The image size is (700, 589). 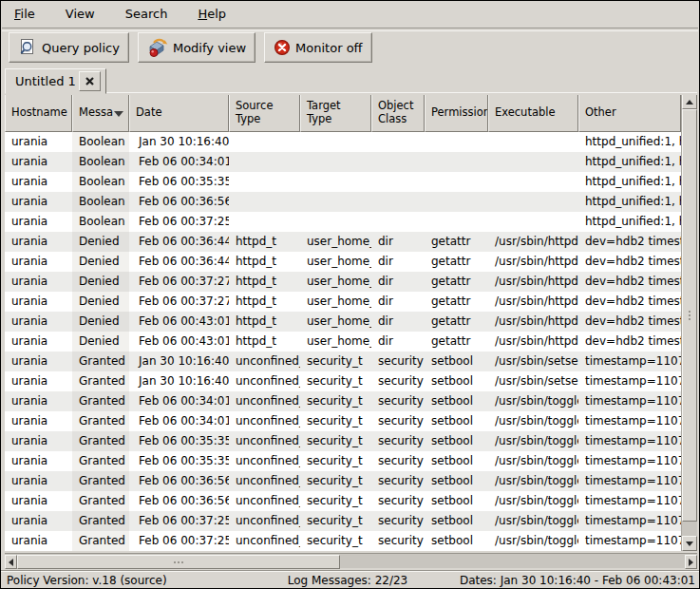 What do you see at coordinates (398, 113) in the screenshot?
I see `column-header-object-class: Object Class` at bounding box center [398, 113].